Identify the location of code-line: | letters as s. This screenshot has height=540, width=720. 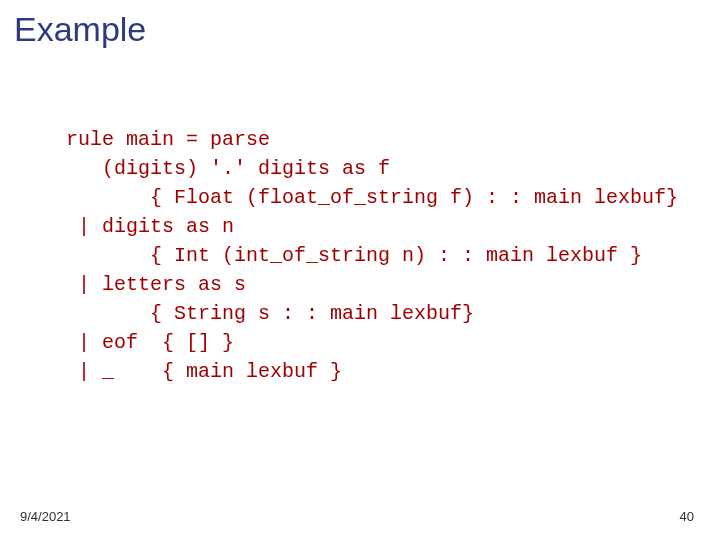
(150, 284).